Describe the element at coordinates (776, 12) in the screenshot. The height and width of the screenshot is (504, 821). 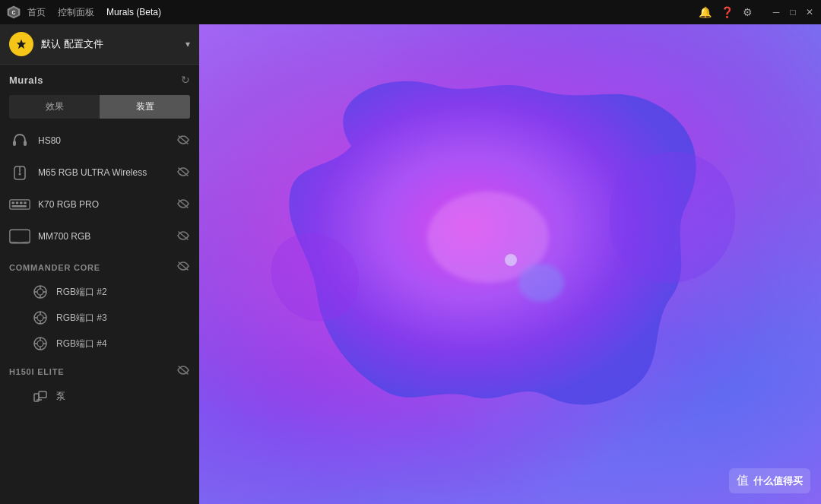
I see `minimize-button: ─` at that location.